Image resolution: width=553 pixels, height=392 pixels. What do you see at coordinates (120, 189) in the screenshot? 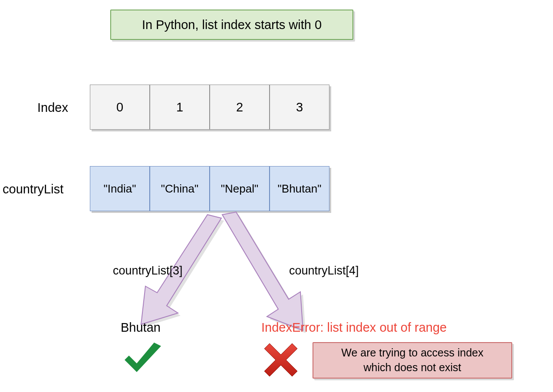
I see `list-value: "India"` at bounding box center [120, 189].